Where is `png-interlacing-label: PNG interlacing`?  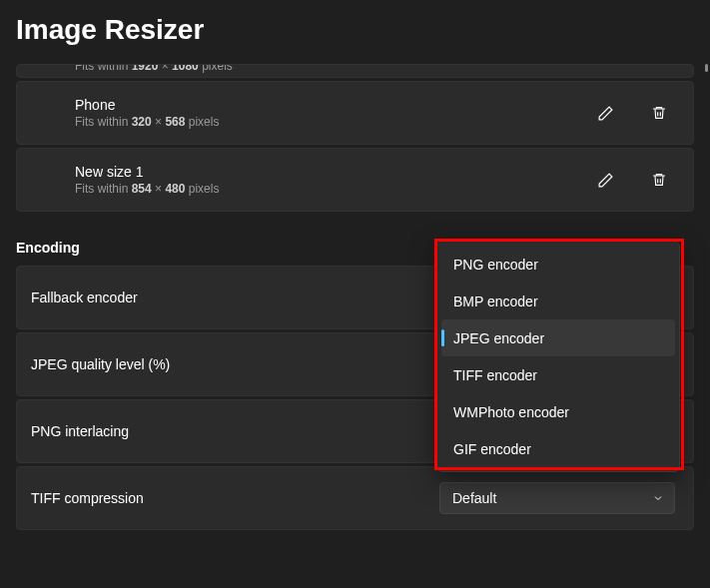
png-interlacing-label: PNG interlacing is located at coordinates (236, 431).